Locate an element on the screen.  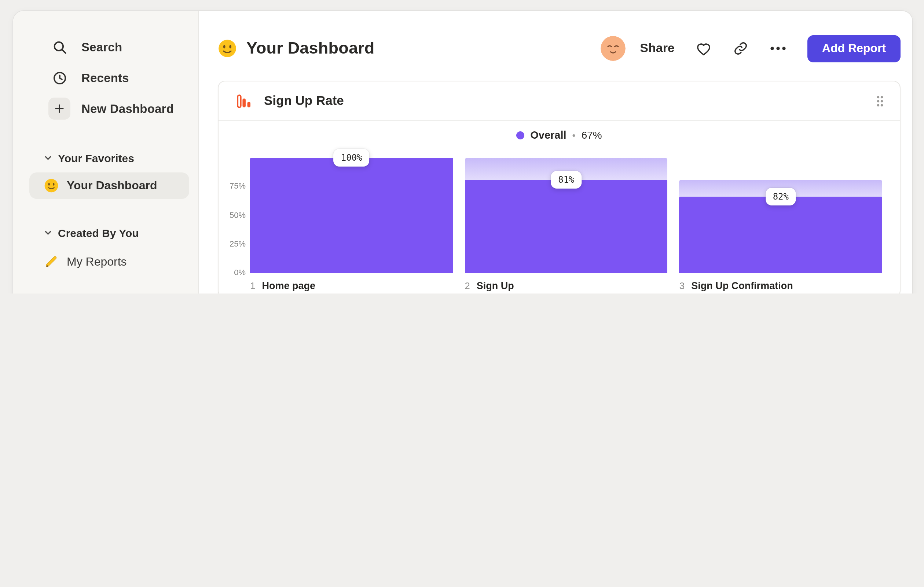
plus-icon is located at coordinates (59, 109).